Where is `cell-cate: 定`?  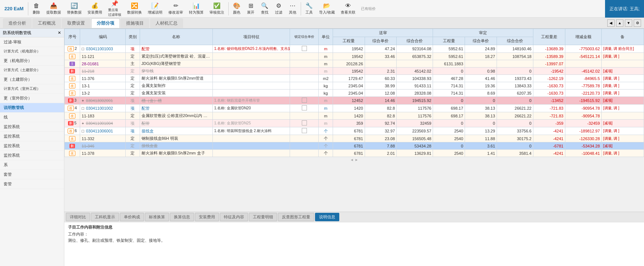
cell-cate: 定 is located at coordinates (133, 71).